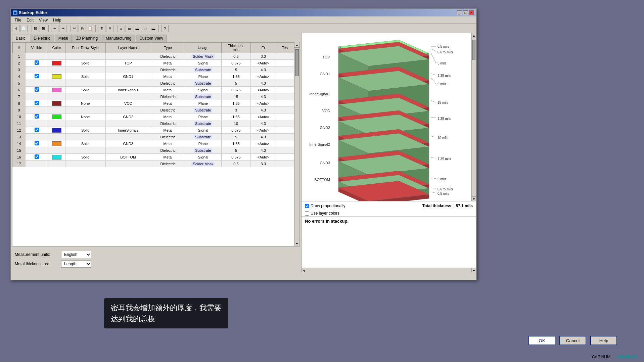 This screenshot has height=362, width=644. I want to click on tab-metal: Metal, so click(63, 38).